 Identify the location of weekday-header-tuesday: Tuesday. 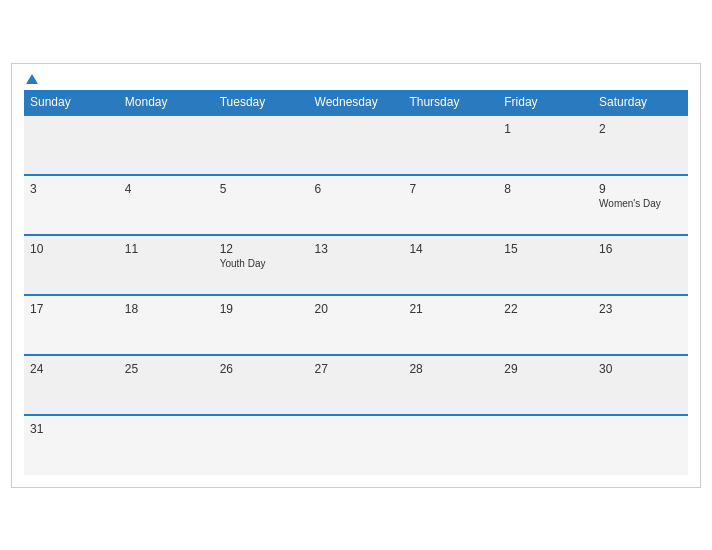
(262, 102).